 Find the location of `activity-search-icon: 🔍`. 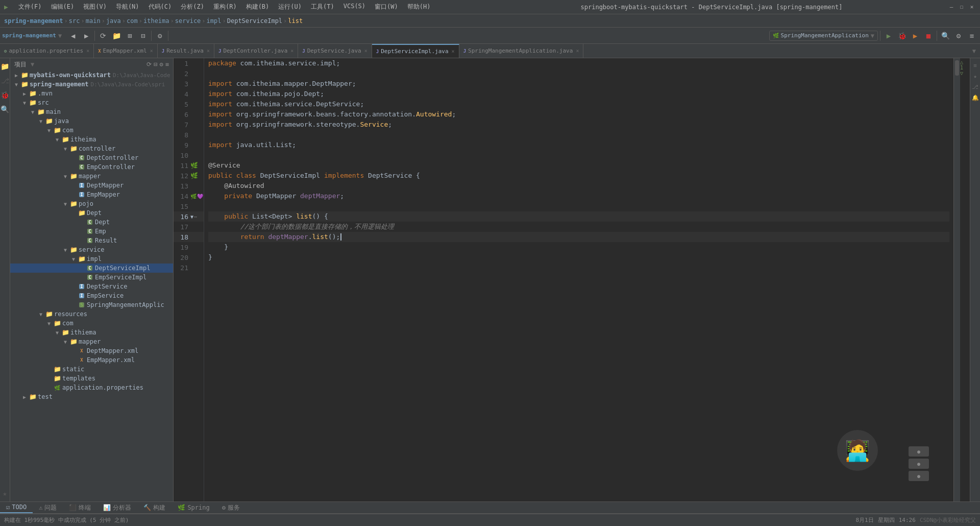

activity-search-icon: 🔍 is located at coordinates (5, 109).